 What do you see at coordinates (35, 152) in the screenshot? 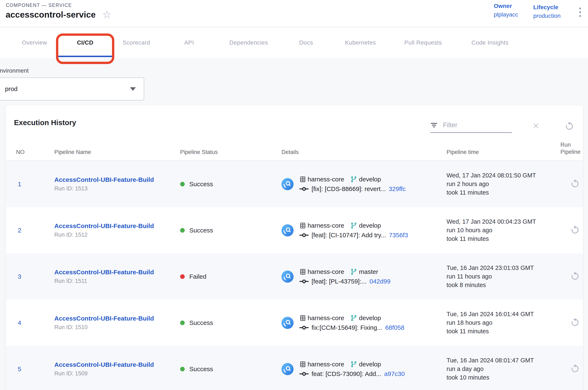
I see `column-header-no: NO` at bounding box center [35, 152].